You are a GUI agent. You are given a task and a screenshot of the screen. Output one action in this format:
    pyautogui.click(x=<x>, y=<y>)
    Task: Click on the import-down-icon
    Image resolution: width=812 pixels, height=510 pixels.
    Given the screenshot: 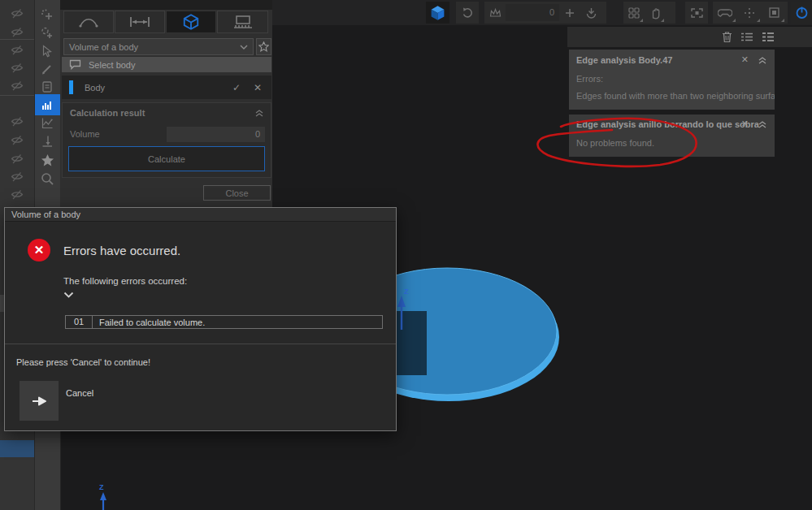 What is the action you would take?
    pyautogui.click(x=591, y=13)
    